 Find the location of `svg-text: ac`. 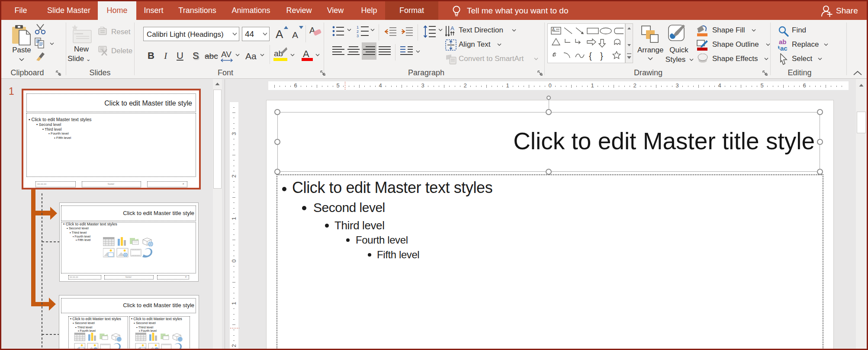

svg-text: ac is located at coordinates (784, 48).